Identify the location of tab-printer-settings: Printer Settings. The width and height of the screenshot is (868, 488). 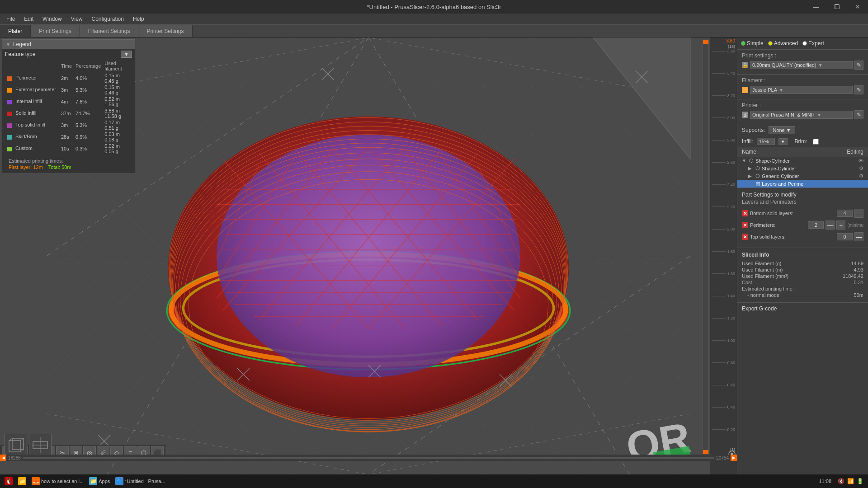
(165, 31).